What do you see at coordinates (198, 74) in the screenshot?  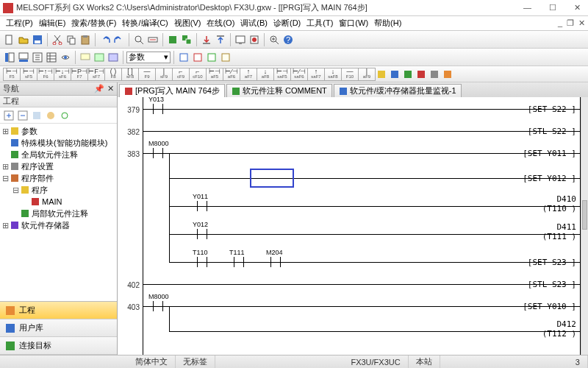 I see `instr-key-cF10: ⌐cF10` at bounding box center [198, 74].